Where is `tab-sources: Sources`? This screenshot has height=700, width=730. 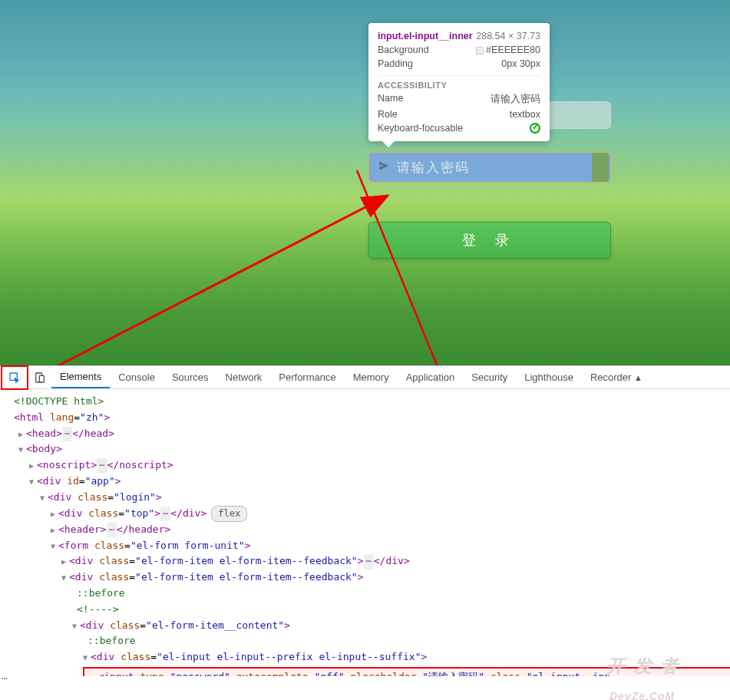 tab-sources: Sources is located at coordinates (190, 378).